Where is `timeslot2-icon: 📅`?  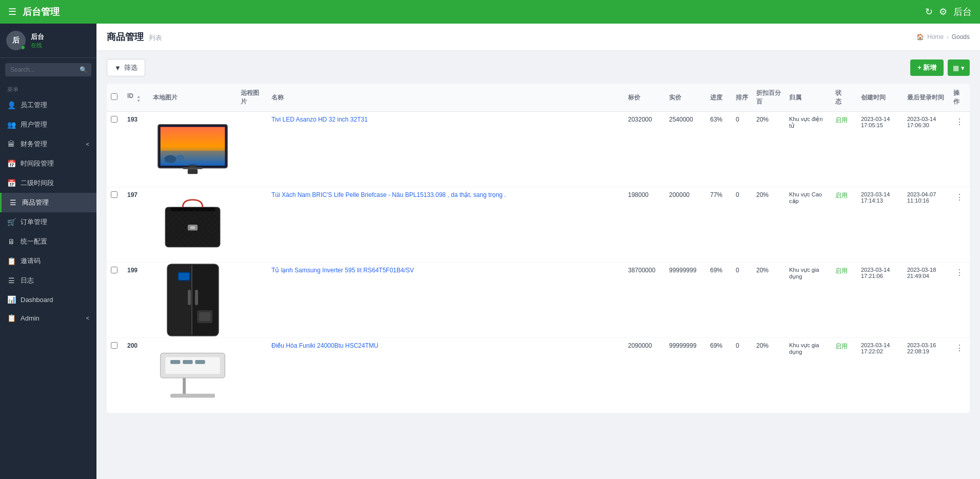
timeslot2-icon: 📅 is located at coordinates (11, 183).